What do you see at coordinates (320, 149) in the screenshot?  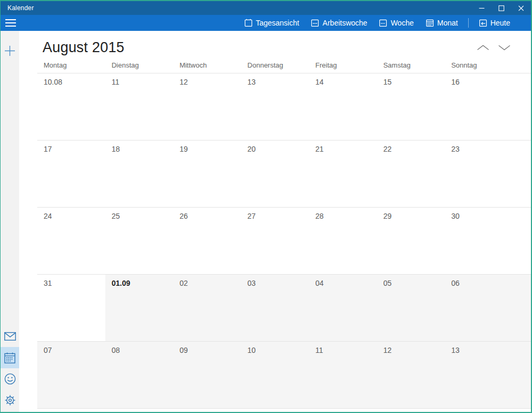 I see `day-number: 21` at bounding box center [320, 149].